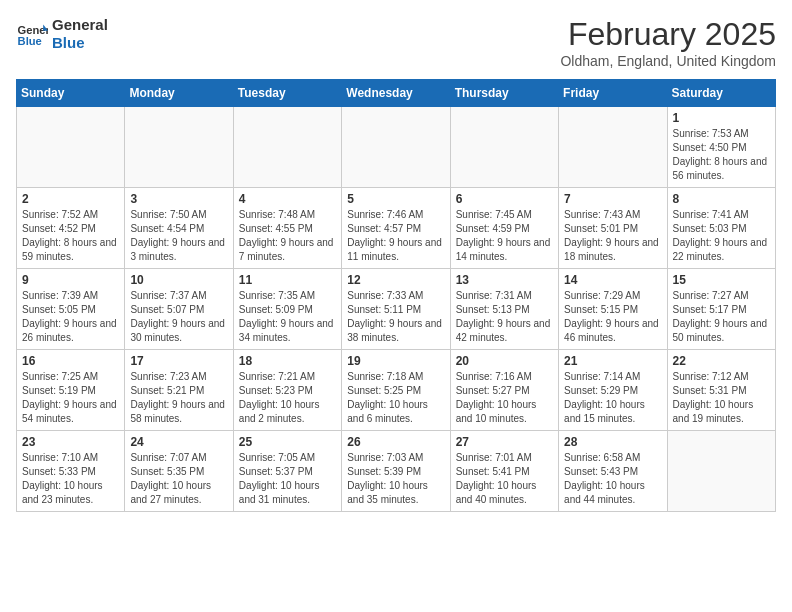 The width and height of the screenshot is (792, 612). I want to click on weekday-header-wednesday: Wednesday, so click(396, 94).